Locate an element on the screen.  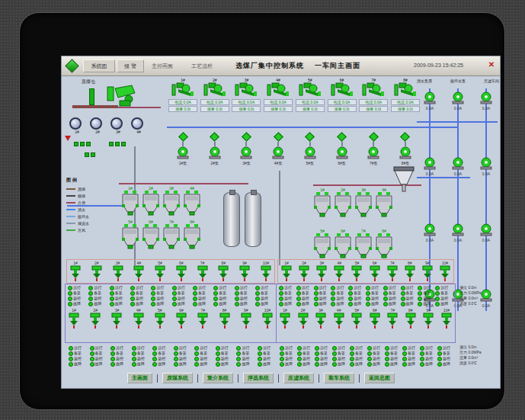
footer-nav-button: 主画面 is located at coordinates (140, 378).